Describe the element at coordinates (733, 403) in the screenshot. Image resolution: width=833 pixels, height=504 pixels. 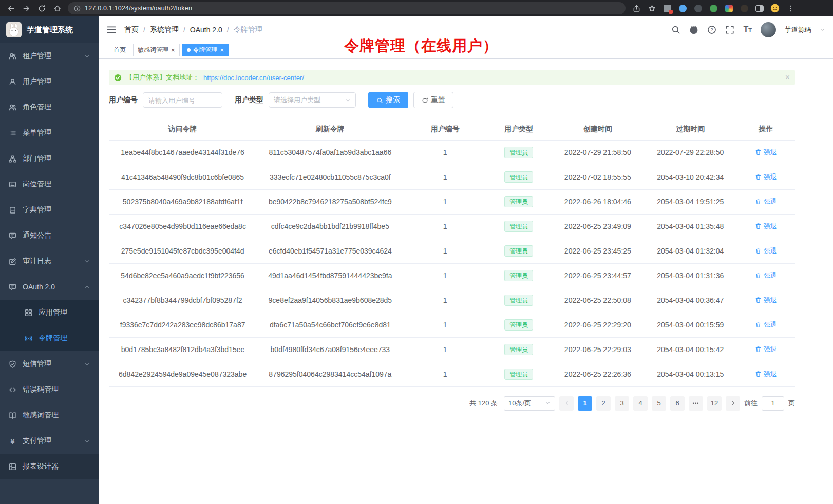
I see `next-page-button` at that location.